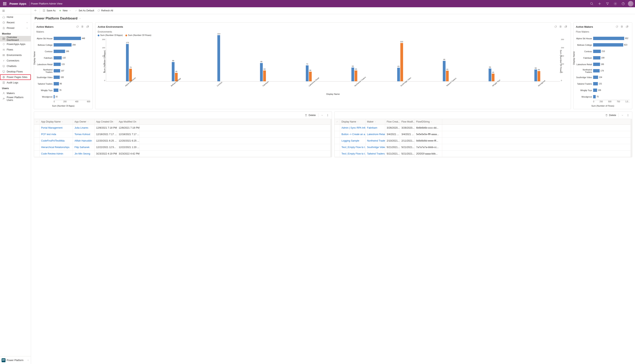 This screenshot has width=635, height=364. I want to click on link: Lakeshore Retail, so click(376, 134).